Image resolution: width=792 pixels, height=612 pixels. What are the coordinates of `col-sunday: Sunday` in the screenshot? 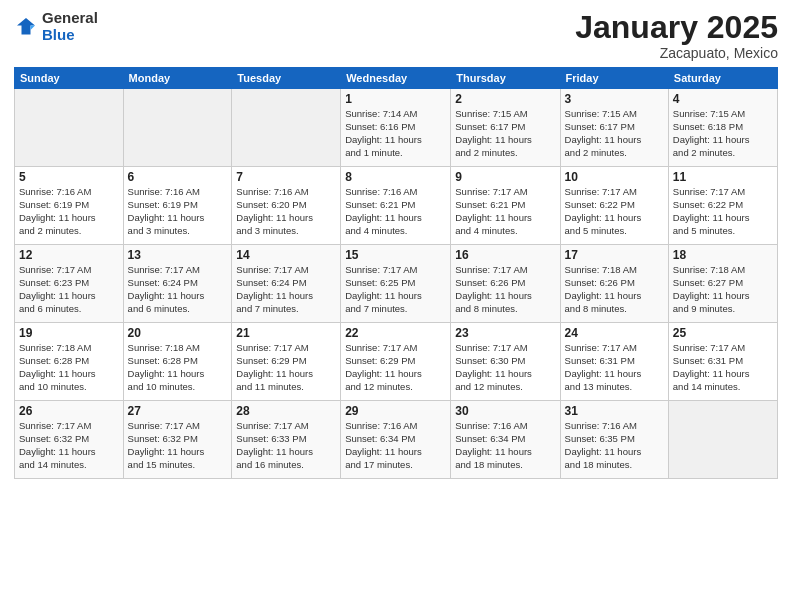 It's located at (70, 78).